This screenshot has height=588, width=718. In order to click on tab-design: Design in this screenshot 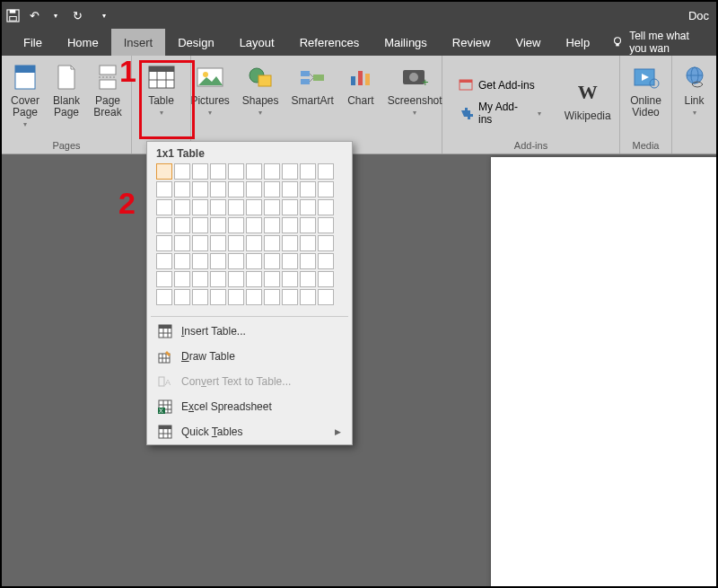, I will do `click(196, 42)`.